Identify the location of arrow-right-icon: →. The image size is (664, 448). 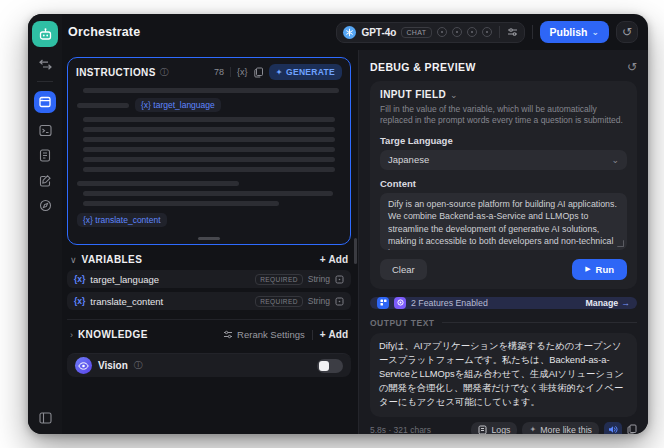
(626, 303).